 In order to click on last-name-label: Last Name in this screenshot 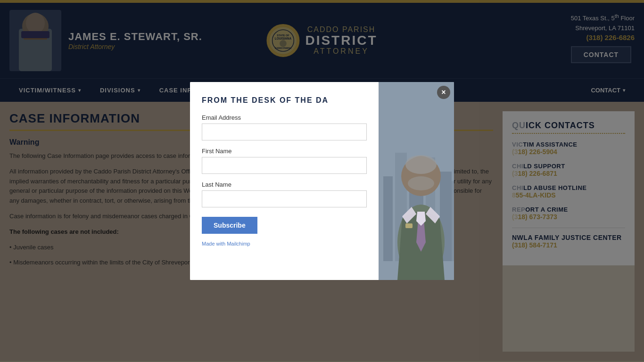, I will do `click(284, 185)`.